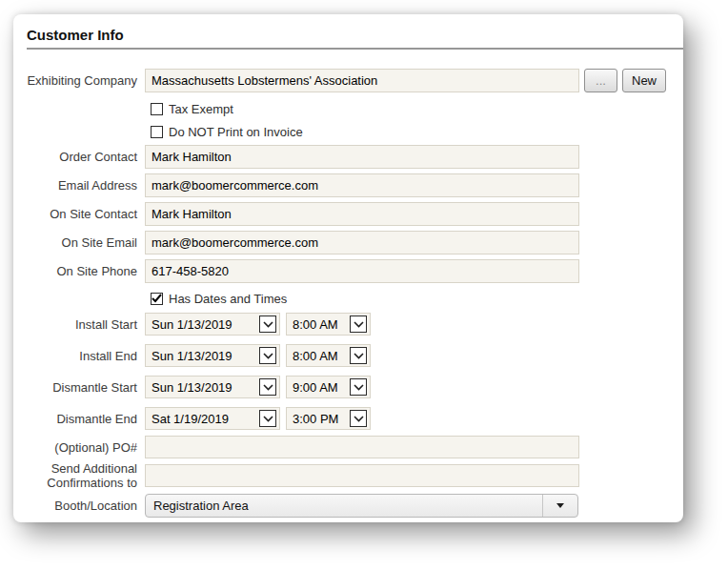 The image size is (728, 570). What do you see at coordinates (600, 80) in the screenshot?
I see `browse-company-button: ...` at bounding box center [600, 80].